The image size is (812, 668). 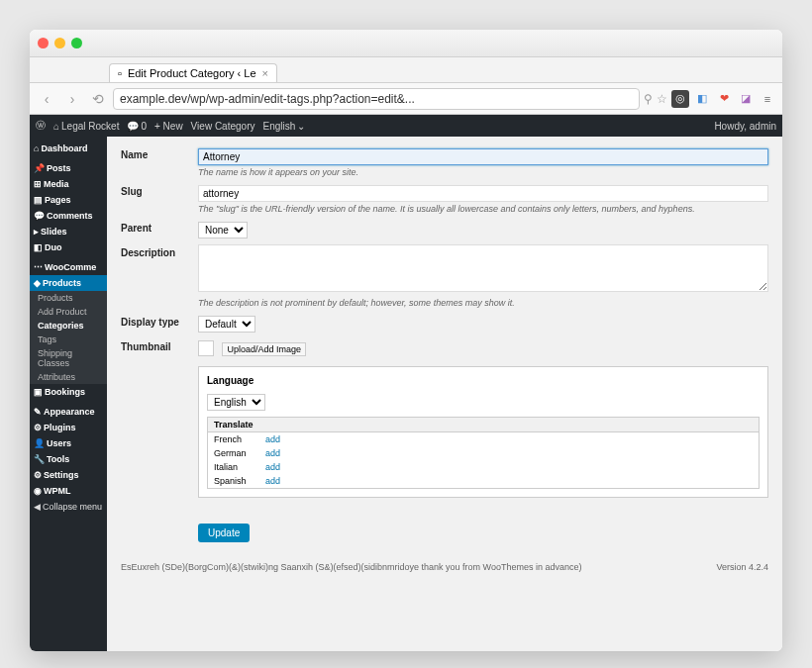 I want to click on description-help: The description is not prominent by defa…, so click(x=483, y=303).